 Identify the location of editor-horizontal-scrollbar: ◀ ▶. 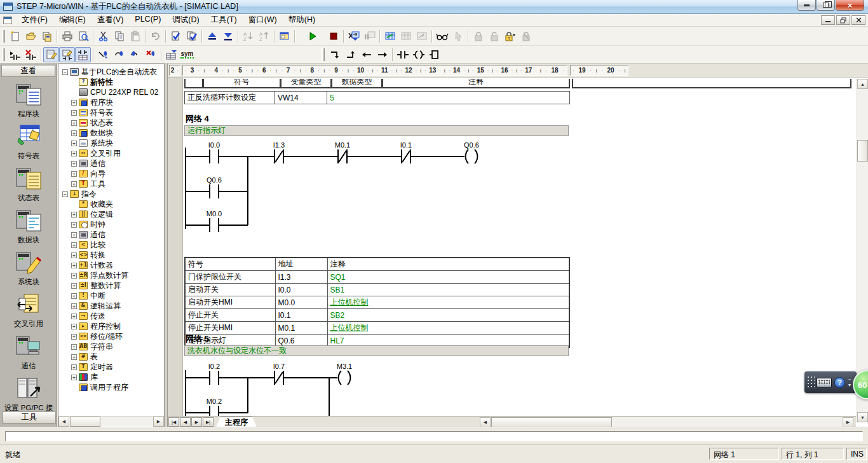
(667, 422).